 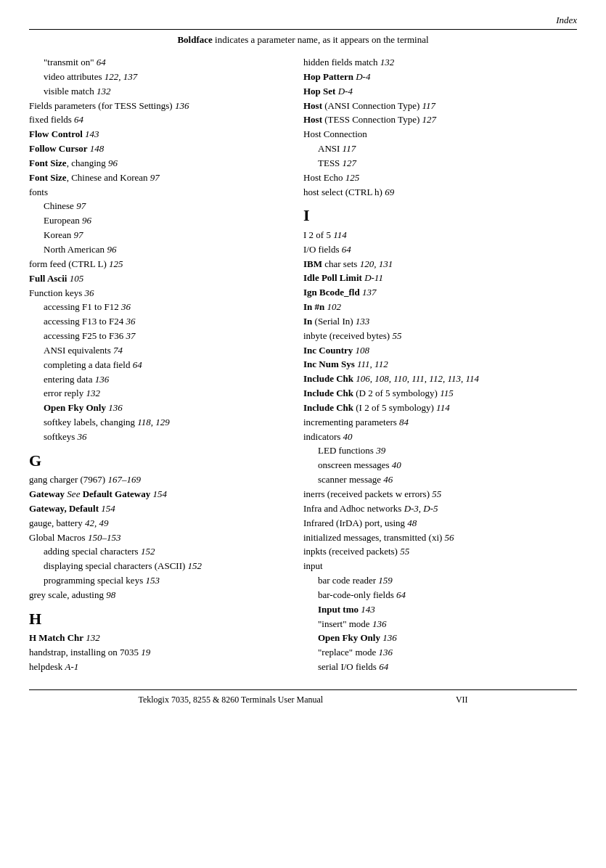 I want to click on index-entry: inerrs (received packets w errors) 55, so click(x=440, y=495).